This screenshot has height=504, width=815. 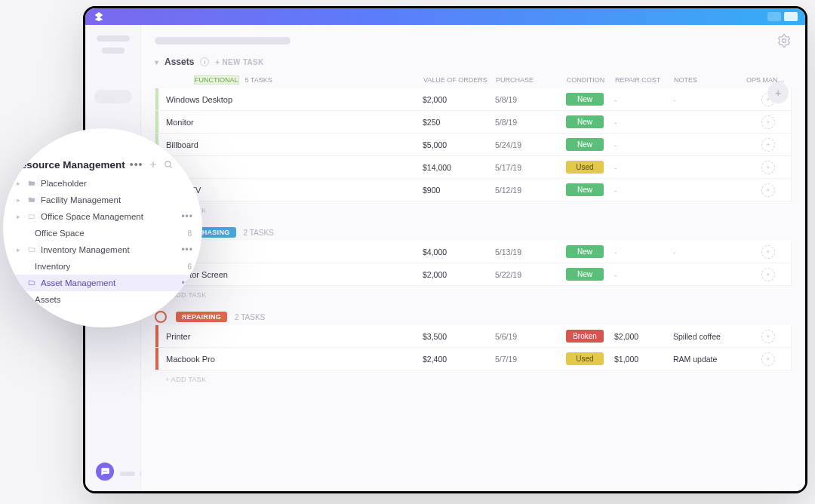 What do you see at coordinates (473, 122) in the screenshot?
I see `table-row: Monitor$2505/8/19New-+` at bounding box center [473, 122].